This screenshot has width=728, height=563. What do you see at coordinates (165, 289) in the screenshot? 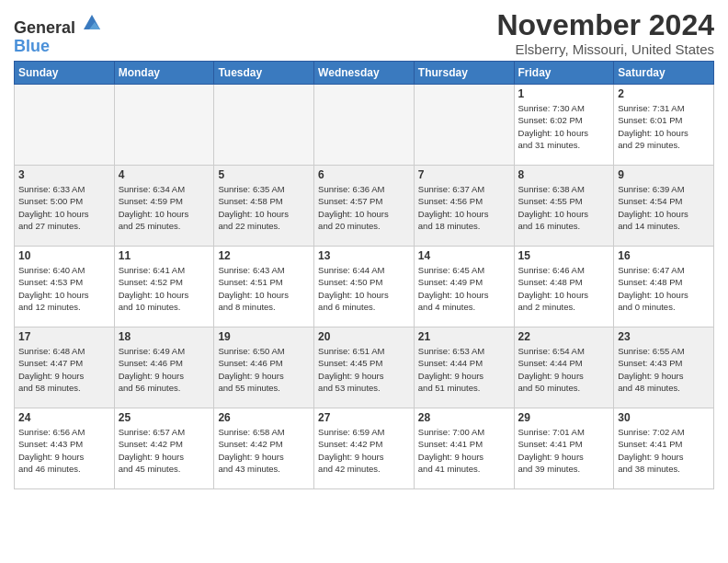
I see `day-info: Sunrise: 6:41 AMSunset: 4:52 PMDaylight:…` at bounding box center [165, 289].